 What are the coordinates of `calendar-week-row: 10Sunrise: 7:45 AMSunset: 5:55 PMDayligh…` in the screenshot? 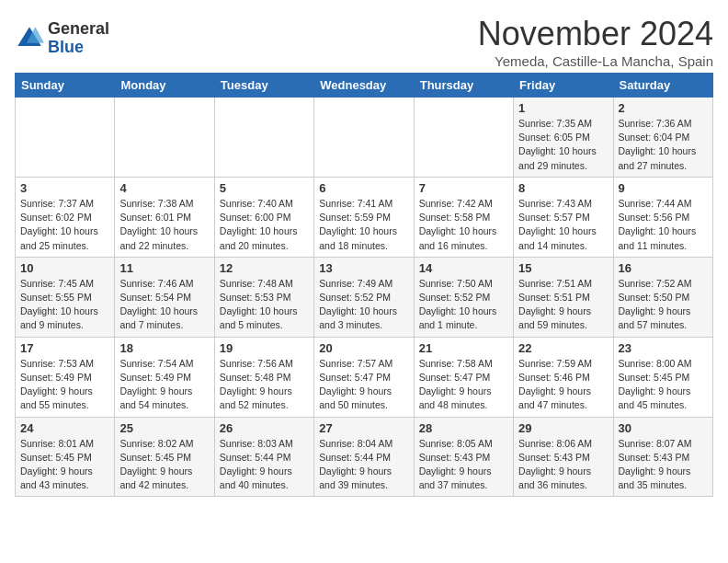 It's located at (364, 296).